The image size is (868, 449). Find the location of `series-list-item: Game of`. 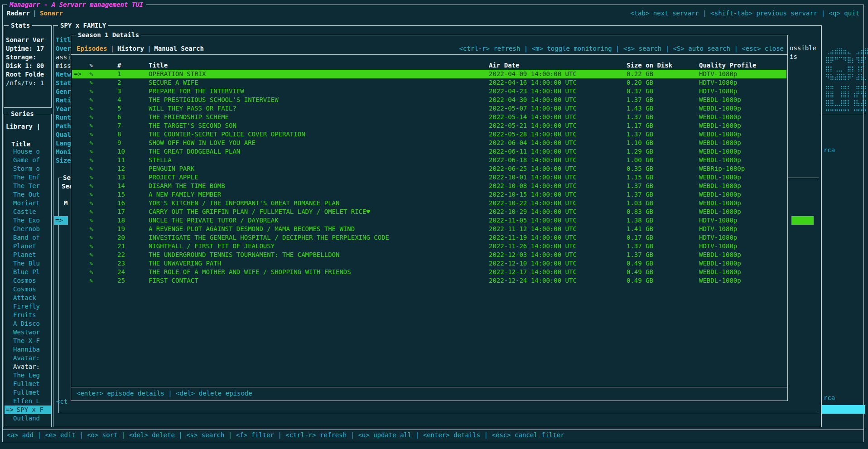

series-list-item: Game of is located at coordinates (28, 160).